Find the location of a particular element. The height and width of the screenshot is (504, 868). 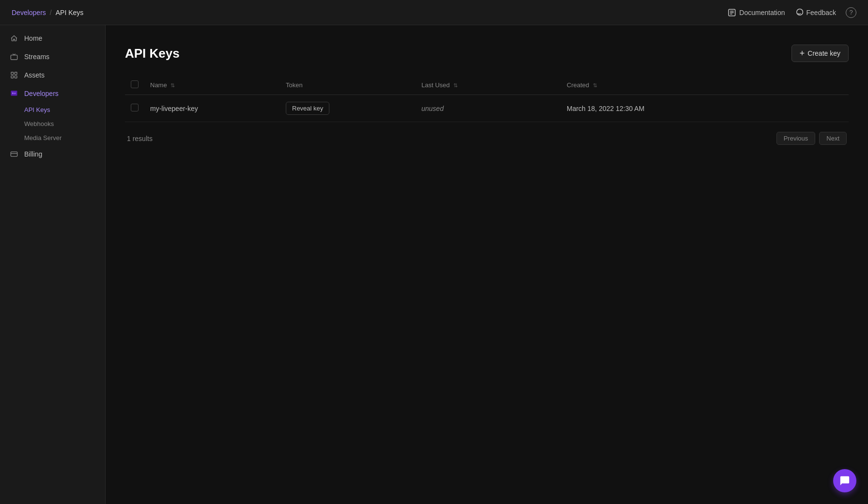

home-icon is located at coordinates (14, 38).